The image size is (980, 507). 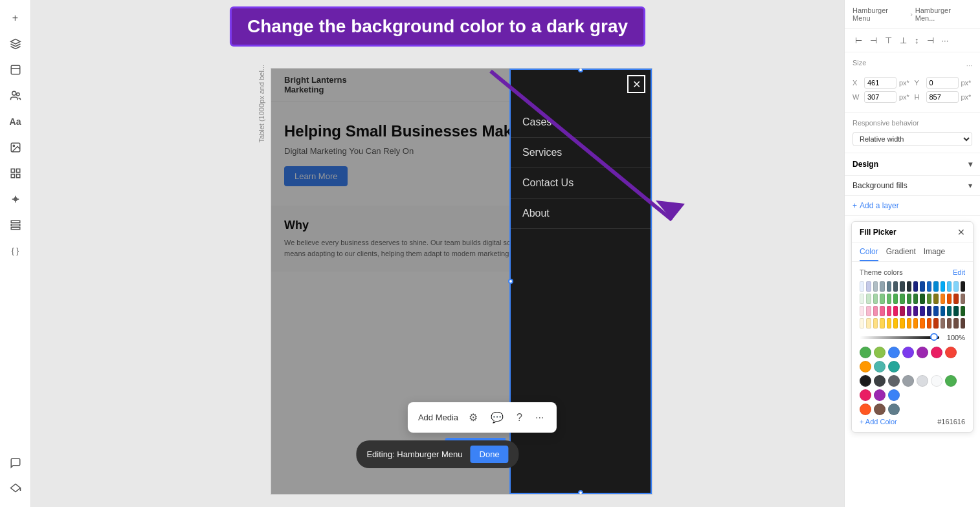 I want to click on comment-toolbar-button: 💬, so click(x=497, y=418).